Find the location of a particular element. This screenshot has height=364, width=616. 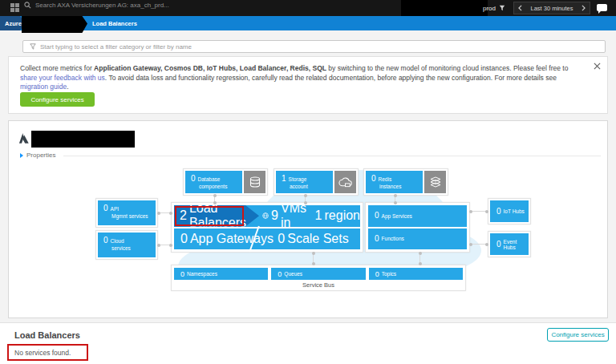

event-hubs-count: 0 is located at coordinates (499, 245).